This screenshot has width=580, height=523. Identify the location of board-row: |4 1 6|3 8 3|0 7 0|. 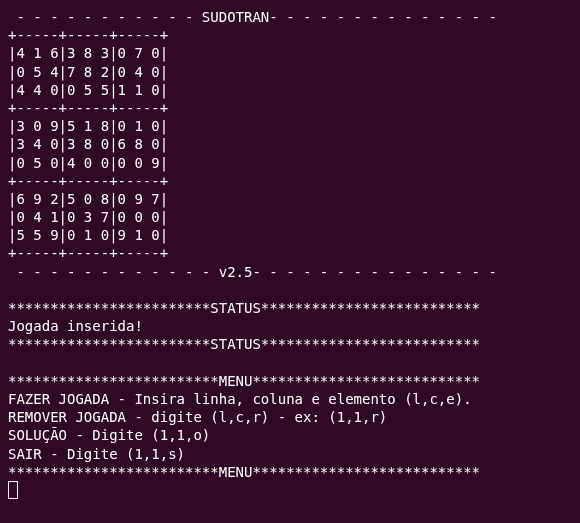
(88, 53).